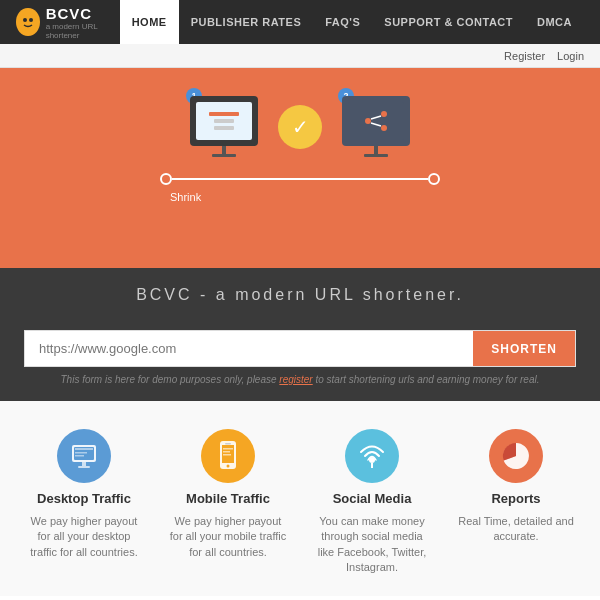 The width and height of the screenshot is (600, 600). Describe the element at coordinates (554, 22) in the screenshot. I see `nav-dmca: DMCA` at that location.